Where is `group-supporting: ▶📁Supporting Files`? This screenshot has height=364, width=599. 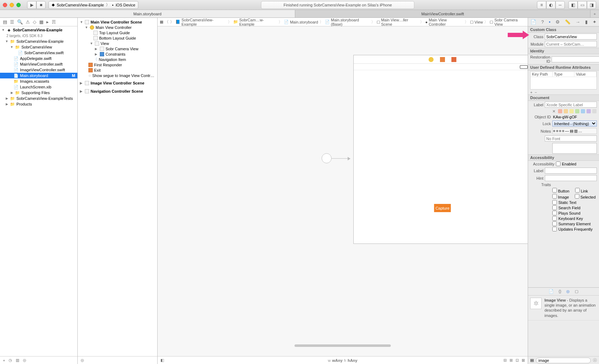
group-supporting: ▶📁Supporting Files is located at coordinates (39, 93).